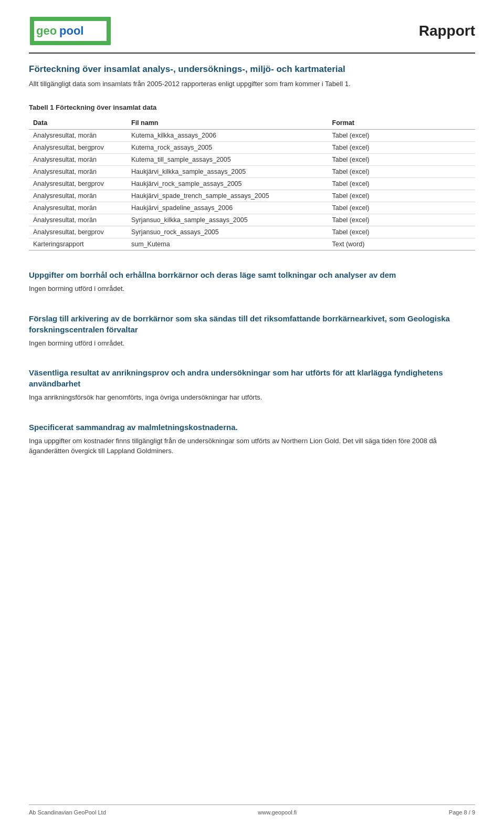 This screenshot has width=504, height=826. I want to click on table-cell-filename: Haukjärvi_spade_trench_sample_assays_200…, so click(228, 196).